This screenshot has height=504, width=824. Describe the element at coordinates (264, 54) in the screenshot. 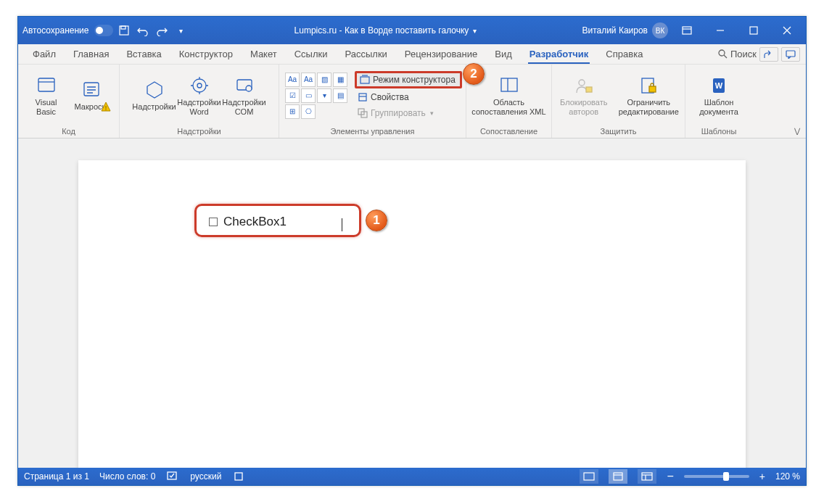

I see `tab-layout: Макет` at that location.